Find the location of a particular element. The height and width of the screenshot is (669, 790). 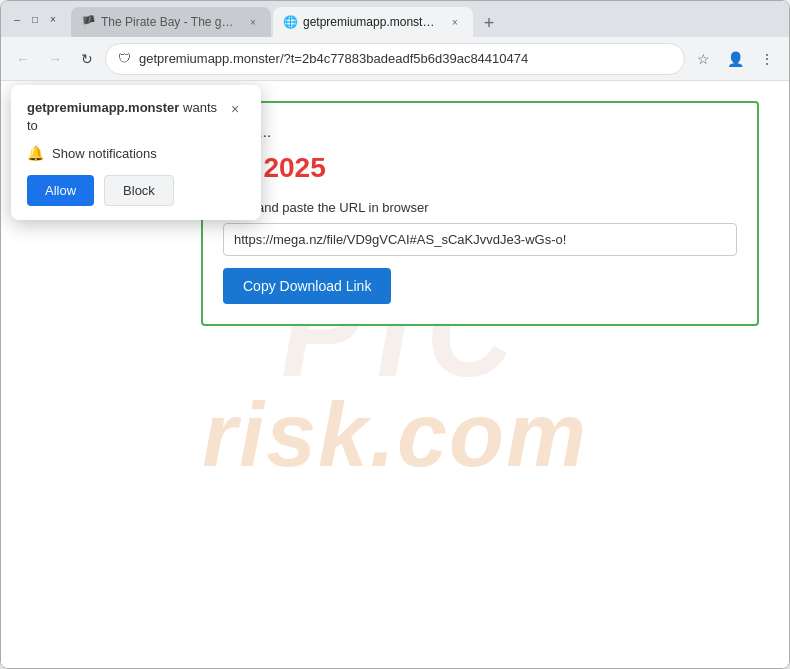

address-bar: 🛡 getpremiumapp.monster/?t=2b4c77883bade… is located at coordinates (395, 59).